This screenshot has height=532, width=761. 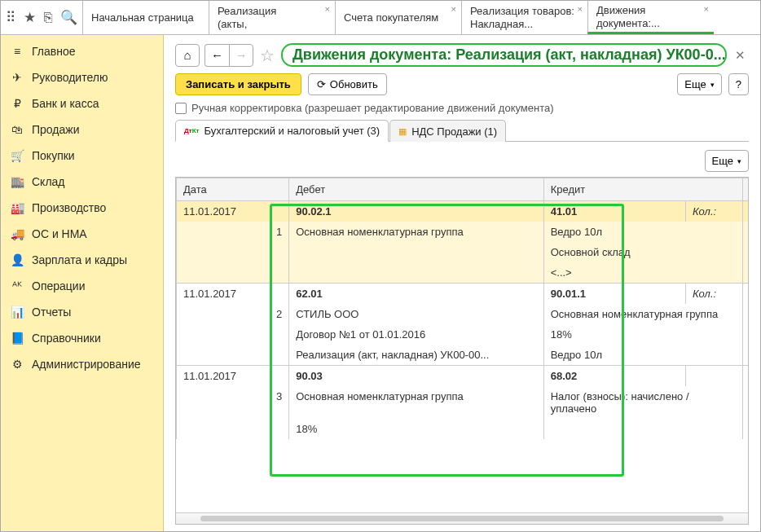 What do you see at coordinates (65, 103) in the screenshot?
I see `sidebar-label: Банк и касса` at bounding box center [65, 103].